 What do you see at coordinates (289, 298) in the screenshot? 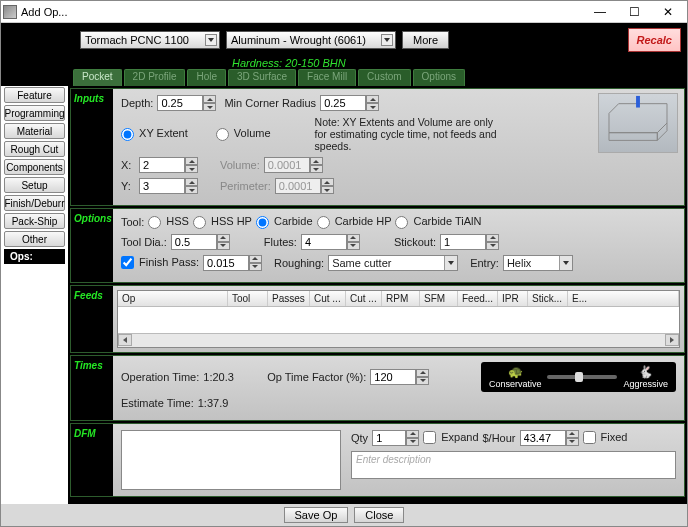
I see `col-passes: Passes` at bounding box center [289, 298].